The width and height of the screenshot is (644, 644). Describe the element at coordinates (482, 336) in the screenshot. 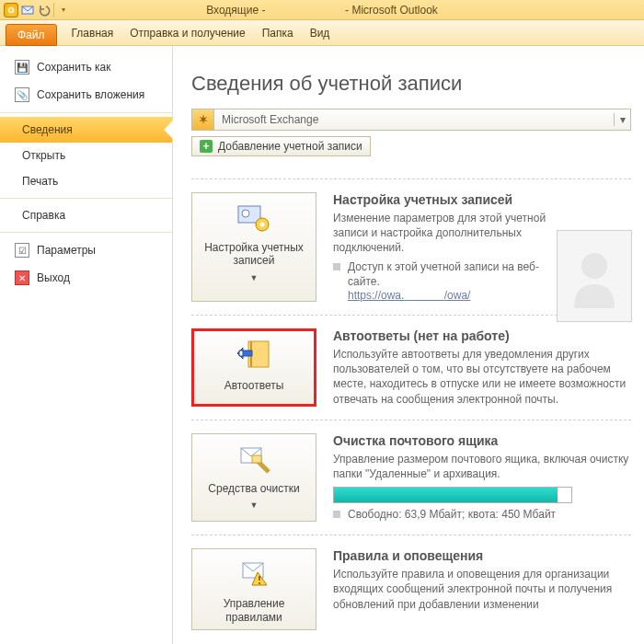

I see `section-title: Автоответы (нет на работе)` at that location.